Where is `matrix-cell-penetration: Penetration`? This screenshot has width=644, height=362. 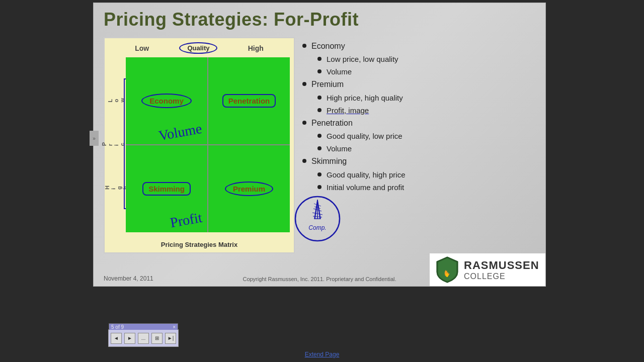 matrix-cell-penetration: Penetration is located at coordinates (249, 101).